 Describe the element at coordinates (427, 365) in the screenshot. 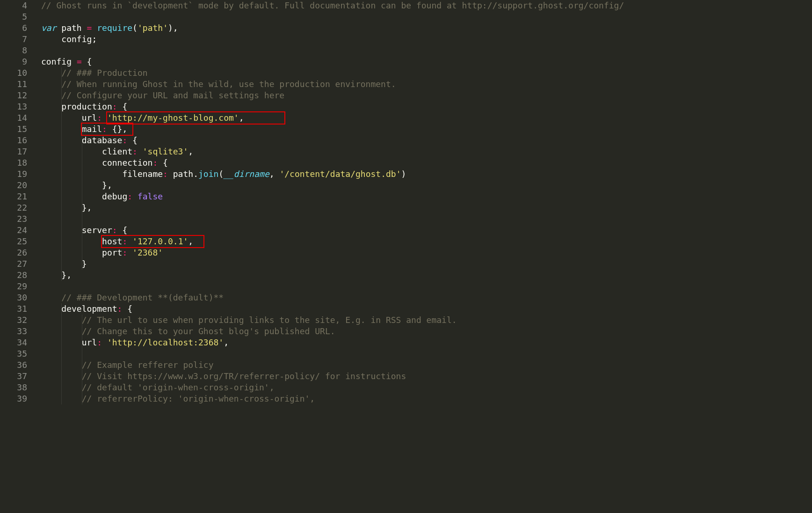

I see `code-line: // Example refferer policy` at that location.